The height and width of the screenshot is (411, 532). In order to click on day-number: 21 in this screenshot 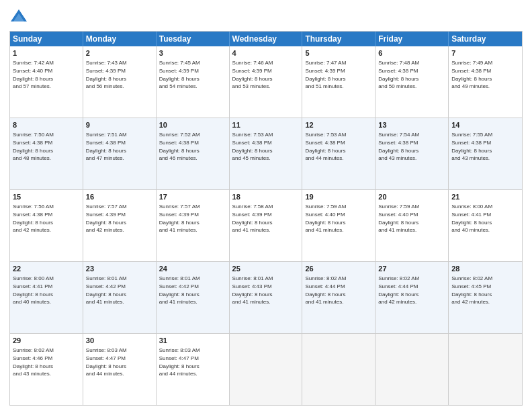, I will do `click(485, 197)`.